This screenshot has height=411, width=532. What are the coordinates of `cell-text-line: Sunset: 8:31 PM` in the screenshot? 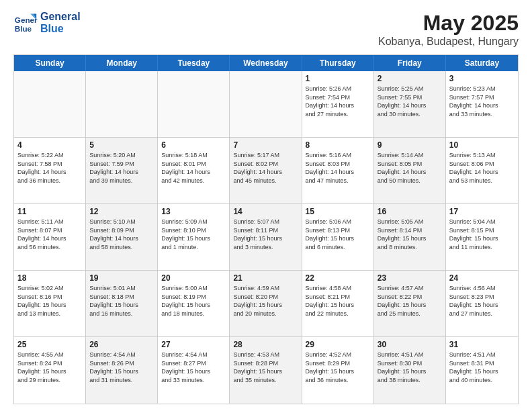 It's located at (482, 364).